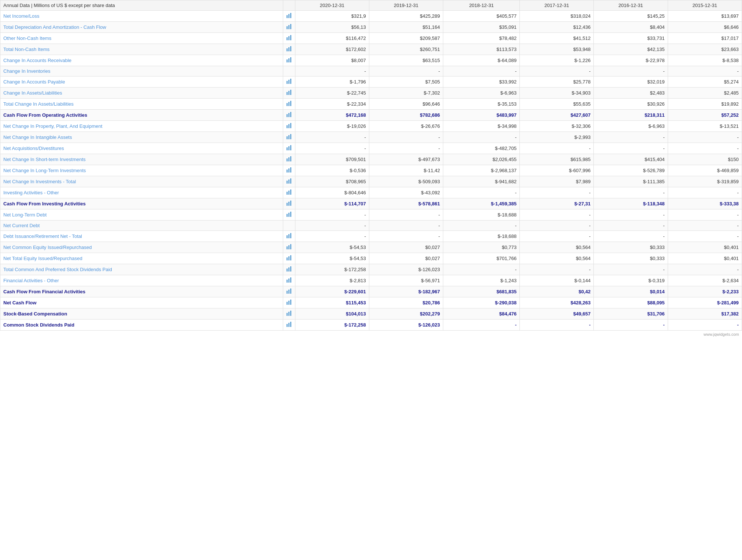 The image size is (742, 560). I want to click on row-label: Financial Activities - Other, so click(142, 281).